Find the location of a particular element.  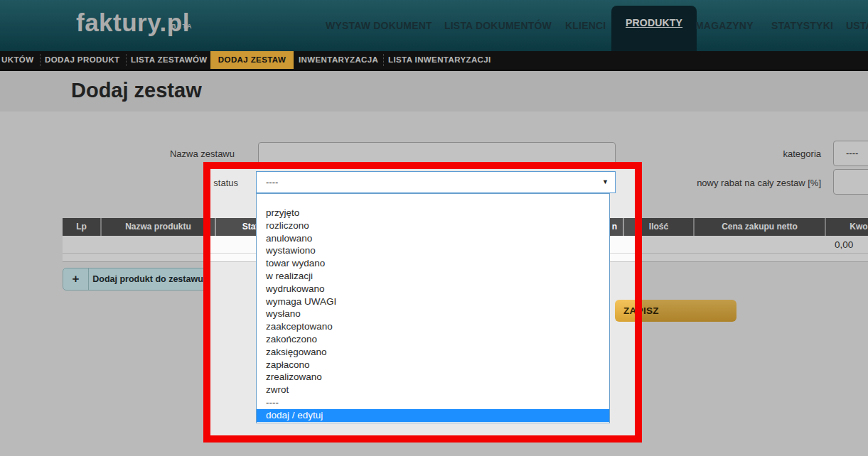

dropdown-option: zapłacono is located at coordinates (433, 365).